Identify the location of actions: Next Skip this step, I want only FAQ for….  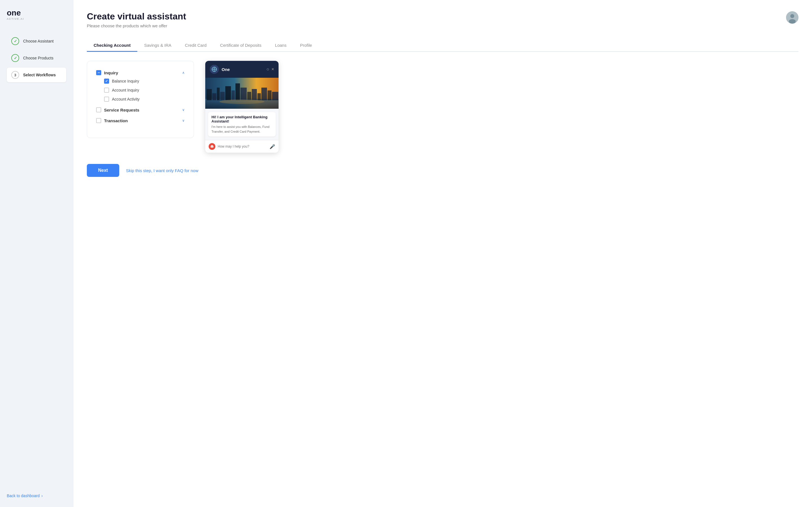
(443, 170).